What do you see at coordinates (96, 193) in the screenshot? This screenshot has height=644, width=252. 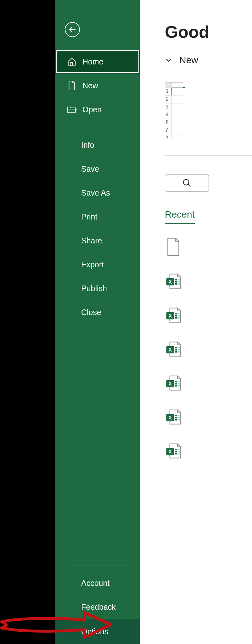 I see `nav-save-as-label: Save As` at bounding box center [96, 193].